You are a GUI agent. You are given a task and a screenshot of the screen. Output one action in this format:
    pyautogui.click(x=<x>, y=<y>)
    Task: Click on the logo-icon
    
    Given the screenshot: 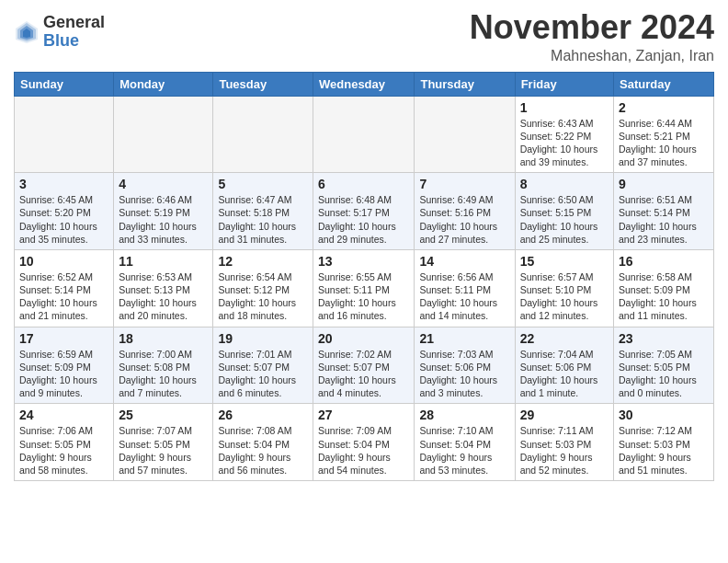 What is the action you would take?
    pyautogui.click(x=27, y=32)
    